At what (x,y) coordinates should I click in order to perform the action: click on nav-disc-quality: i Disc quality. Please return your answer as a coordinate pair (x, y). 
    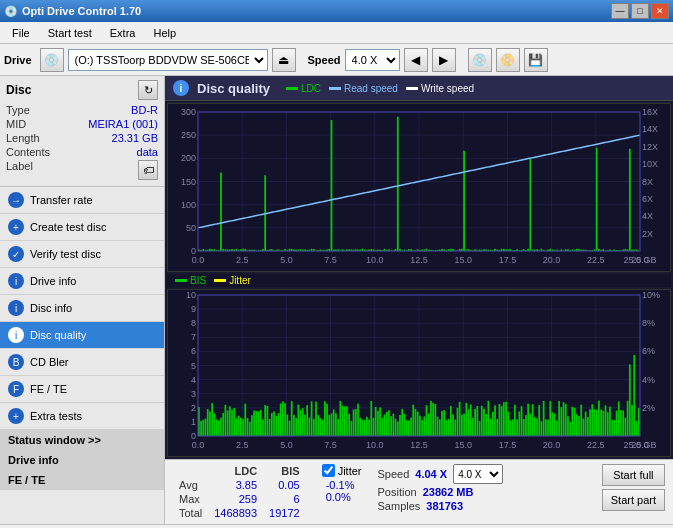
    Looking at the image, I should click on (82, 336).